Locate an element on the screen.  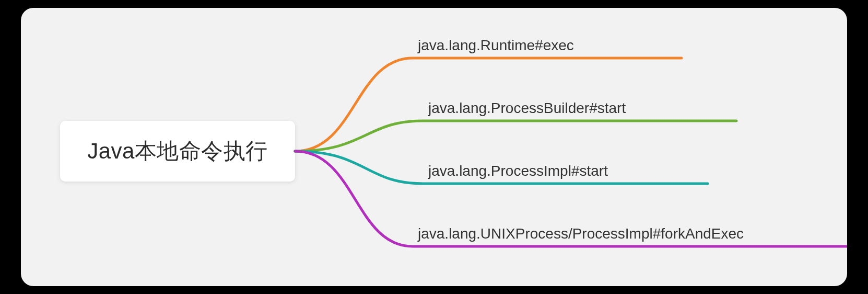
branch-label-3: java.lang.UNIXProcess/ProcessImpl#forkAn… is located at coordinates (581, 234).